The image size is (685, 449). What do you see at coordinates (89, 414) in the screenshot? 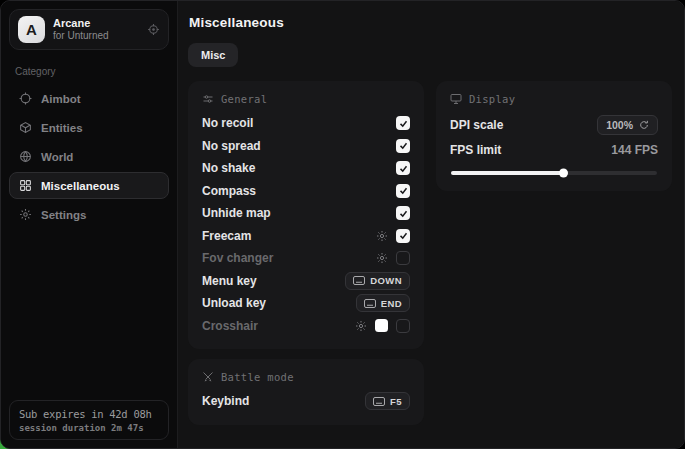
I see `sub-expiry-text: Sub expires in 42d 08h` at bounding box center [89, 414].